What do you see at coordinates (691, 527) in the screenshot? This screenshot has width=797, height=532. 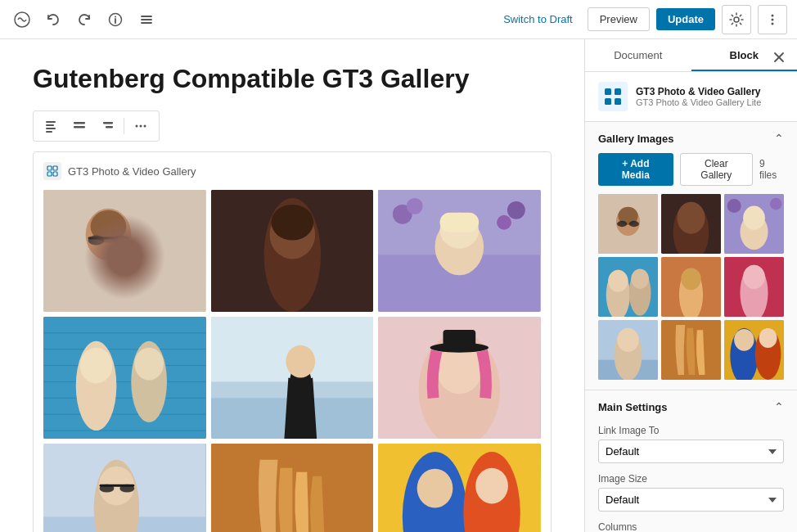 I see `columns-group: Columns` at bounding box center [691, 527].